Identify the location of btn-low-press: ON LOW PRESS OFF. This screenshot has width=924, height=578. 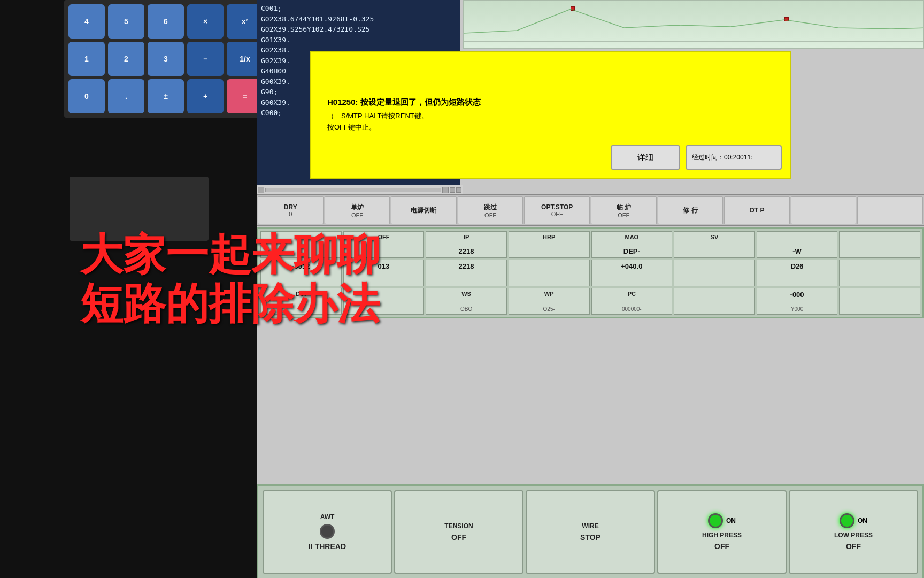
(853, 532).